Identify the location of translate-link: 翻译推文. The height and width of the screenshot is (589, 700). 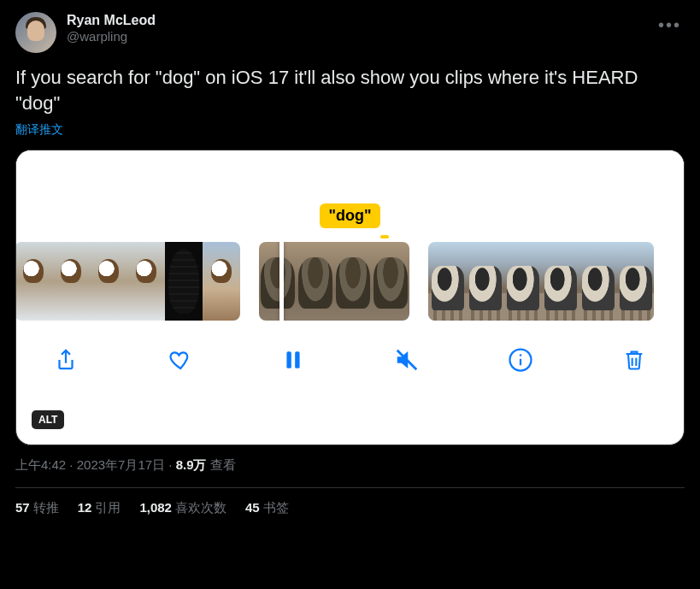
(350, 130).